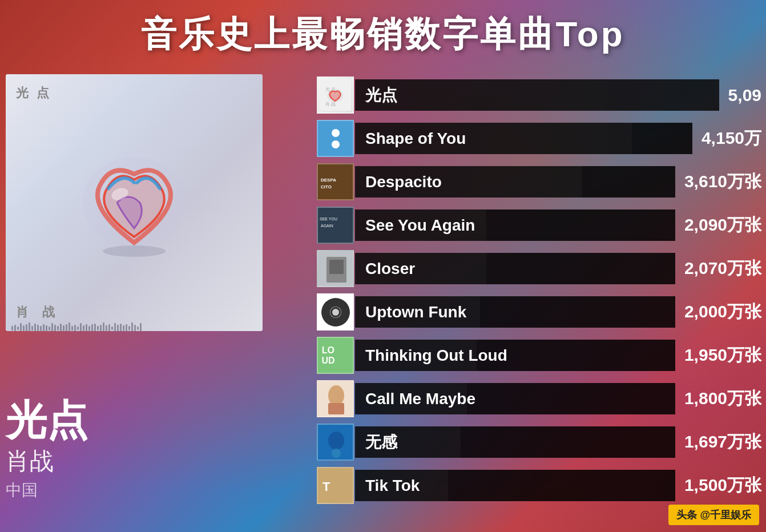 This screenshot has width=766, height=532. Describe the element at coordinates (541, 225) in the screenshot. I see `chart-row: SEE YOU AGAINSee You Again2,090万张` at that location.